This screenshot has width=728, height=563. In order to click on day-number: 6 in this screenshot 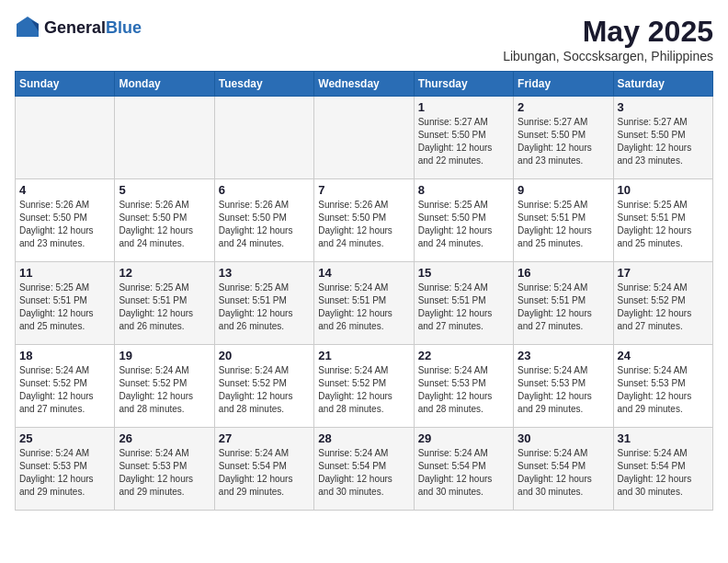, I will do `click(265, 190)`.